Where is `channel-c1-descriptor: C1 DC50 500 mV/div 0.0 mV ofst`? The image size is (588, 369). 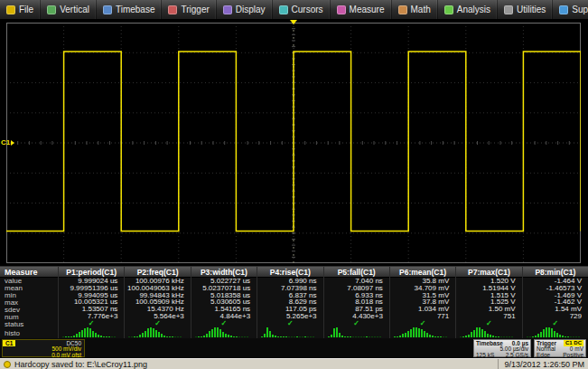
channel-c1-descriptor: C1 DC50 500 mV/div 0.0 mV ofst is located at coordinates (43, 348).